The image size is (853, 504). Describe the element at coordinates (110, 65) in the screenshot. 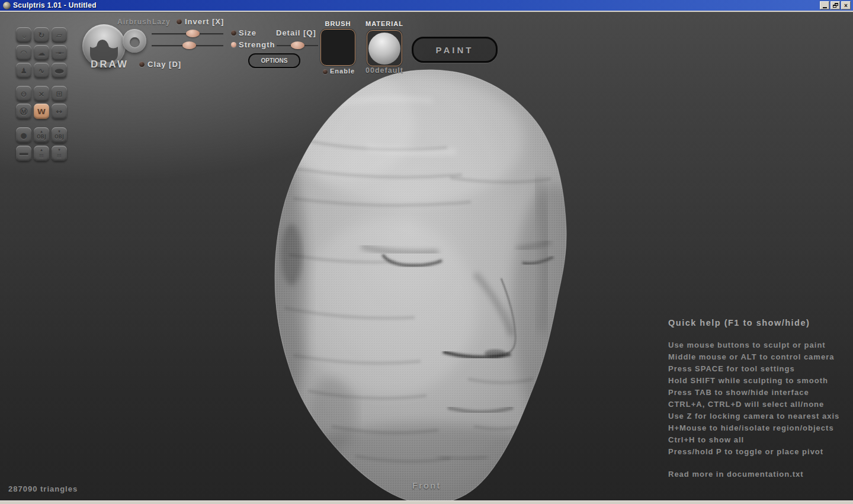

I see `active-tool-name: DRAW` at that location.